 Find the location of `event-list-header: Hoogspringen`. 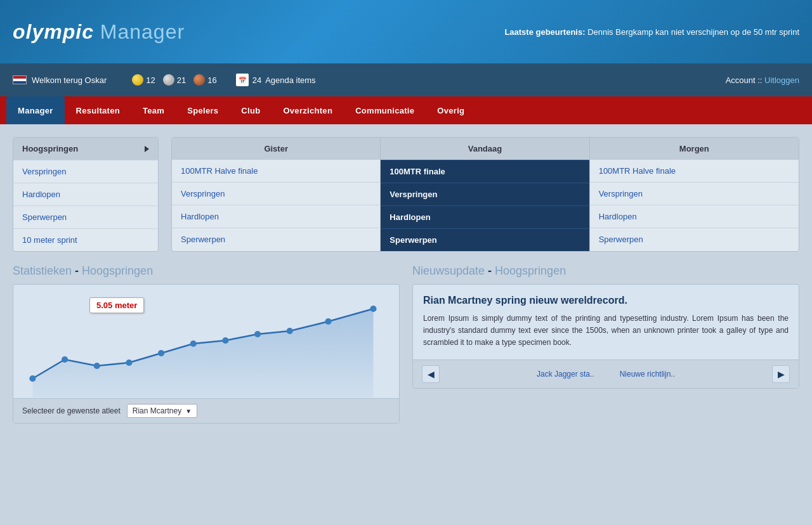

event-list-header: Hoogspringen is located at coordinates (86, 148).